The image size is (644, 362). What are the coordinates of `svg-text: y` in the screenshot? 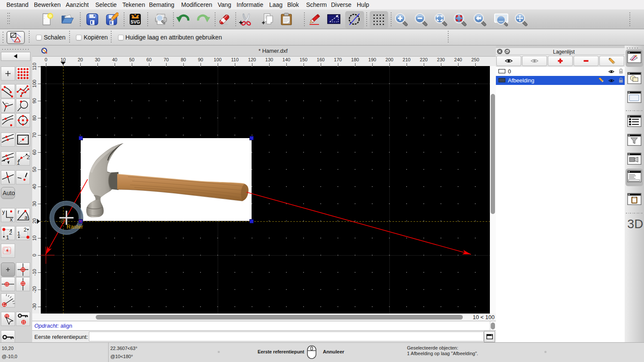 It's located at (3, 212).